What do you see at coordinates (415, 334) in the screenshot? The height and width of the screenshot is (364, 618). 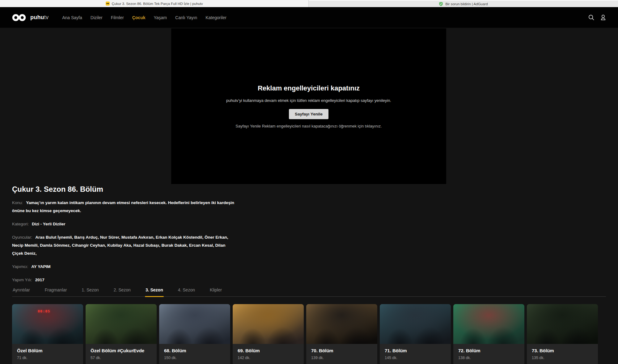 I see `episode-card: 71. Bölüm 145 dk.` at bounding box center [415, 334].